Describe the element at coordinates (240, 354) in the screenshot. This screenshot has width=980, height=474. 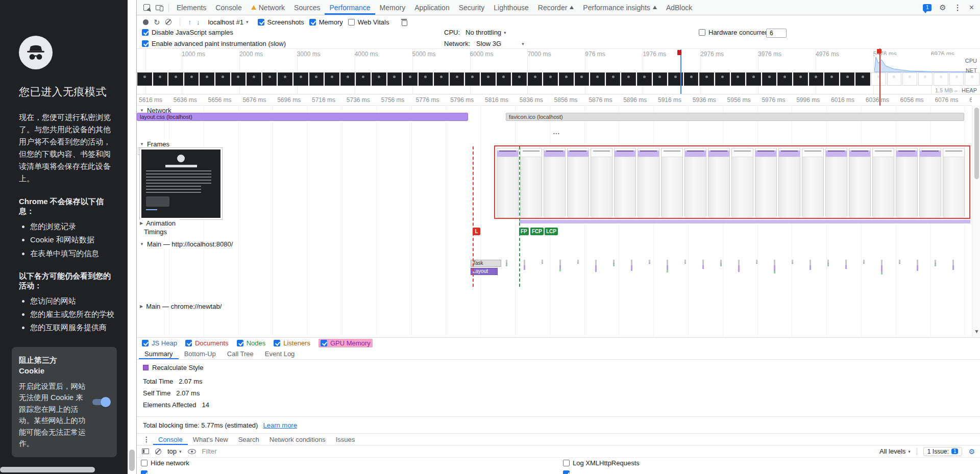
I see `details-tab: Call Tree` at that location.